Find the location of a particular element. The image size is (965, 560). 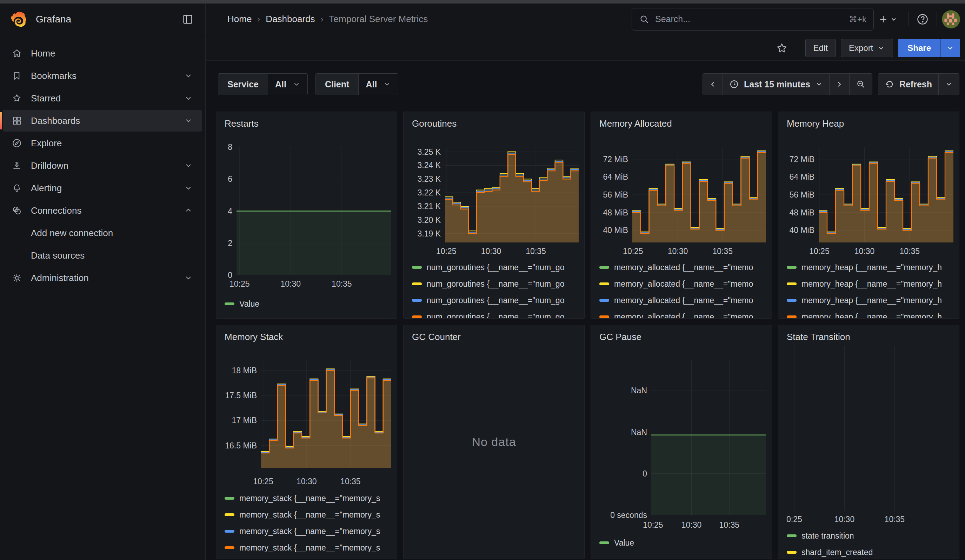

sidebar-item-dashboards: Dashboards is located at coordinates (102, 121).